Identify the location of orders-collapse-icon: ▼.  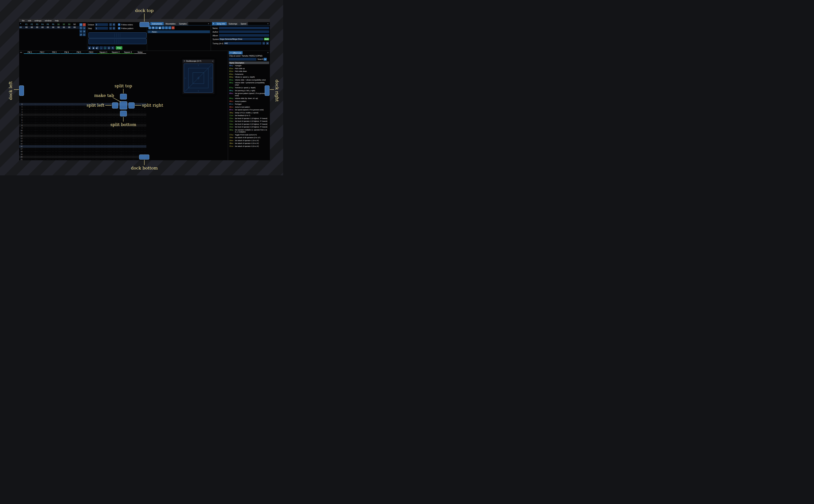
(21, 24).